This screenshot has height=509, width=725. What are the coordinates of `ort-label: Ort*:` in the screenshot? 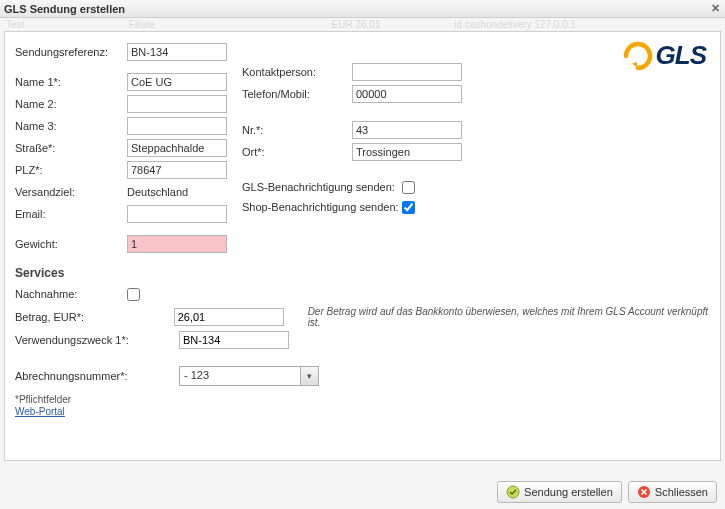 It's located at (297, 152).